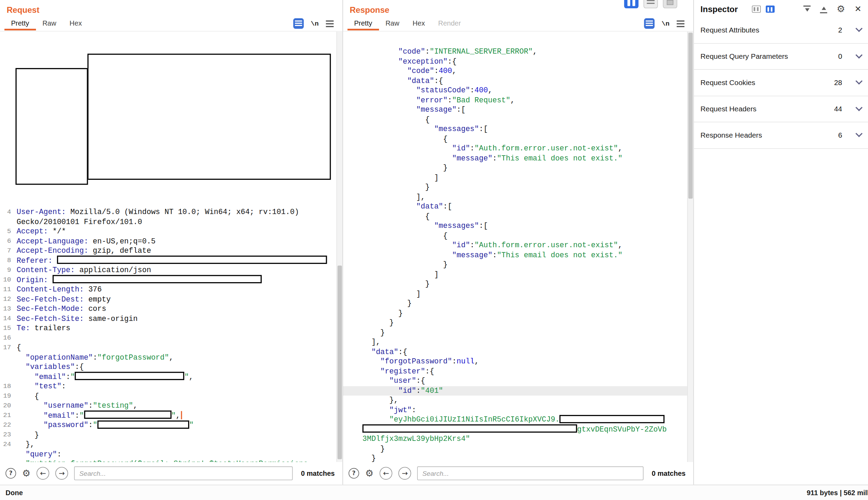  I want to click on code-line: "statusCode":400,, so click(518, 91).